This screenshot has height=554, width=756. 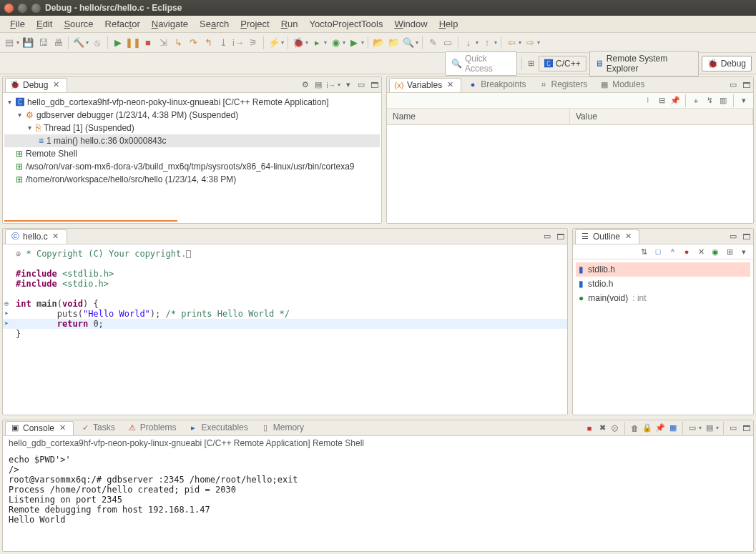 I want to click on collapse-icon: ⊟, so click(x=662, y=101).